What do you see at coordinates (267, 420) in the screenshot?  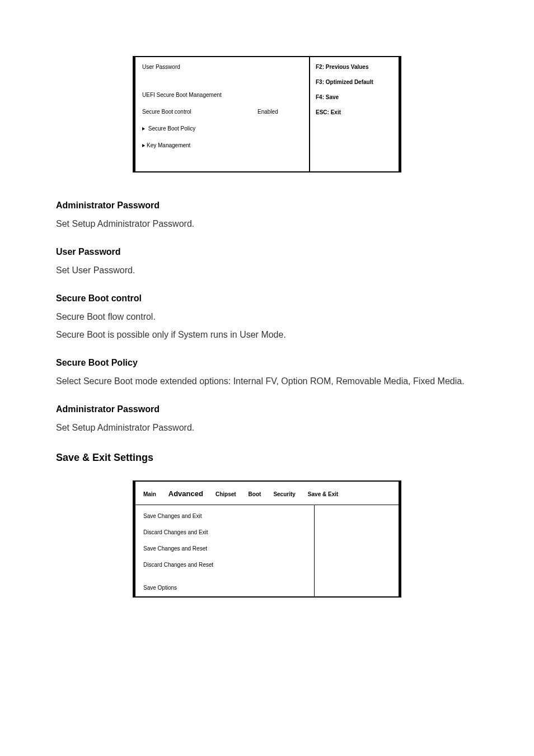 I see `section-administrator-password-2: Administrator Password Set Setup Adminis…` at bounding box center [267, 420].